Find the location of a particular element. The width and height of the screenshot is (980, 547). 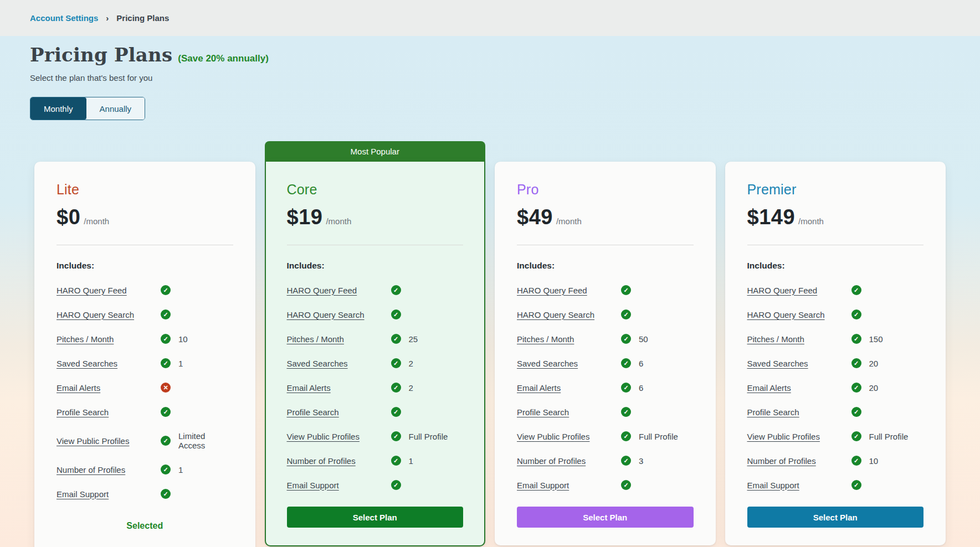

toggle-annually-button: Annually is located at coordinates (116, 109).